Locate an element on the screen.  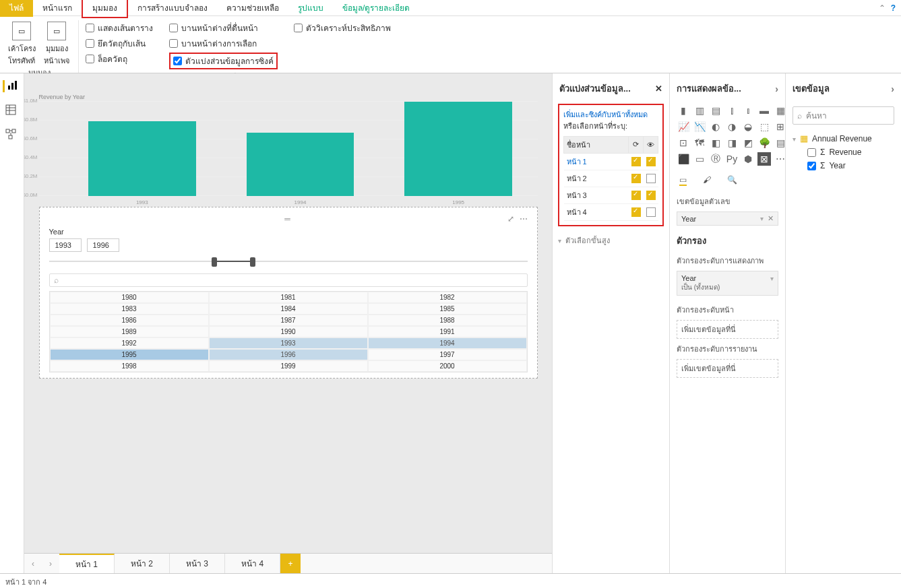
field-revenue: Σ Revenue is located at coordinates (844, 152).